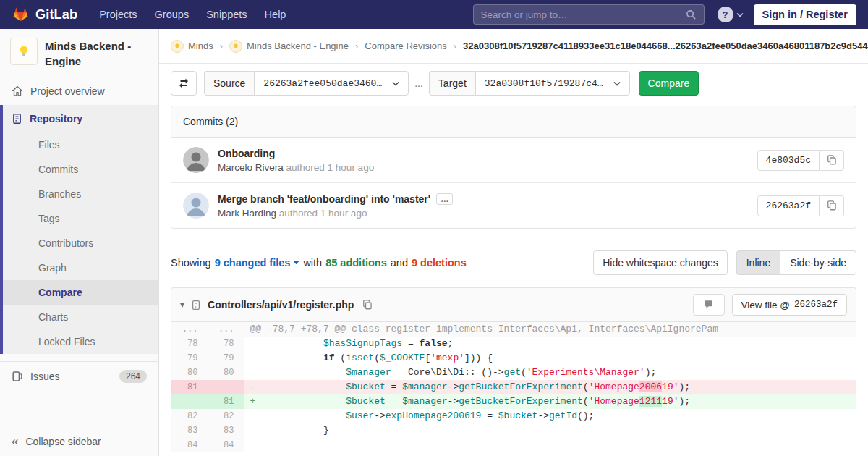 The image size is (868, 456). Describe the element at coordinates (81, 145) in the screenshot. I see `sidebar-item-files: Files` at that location.